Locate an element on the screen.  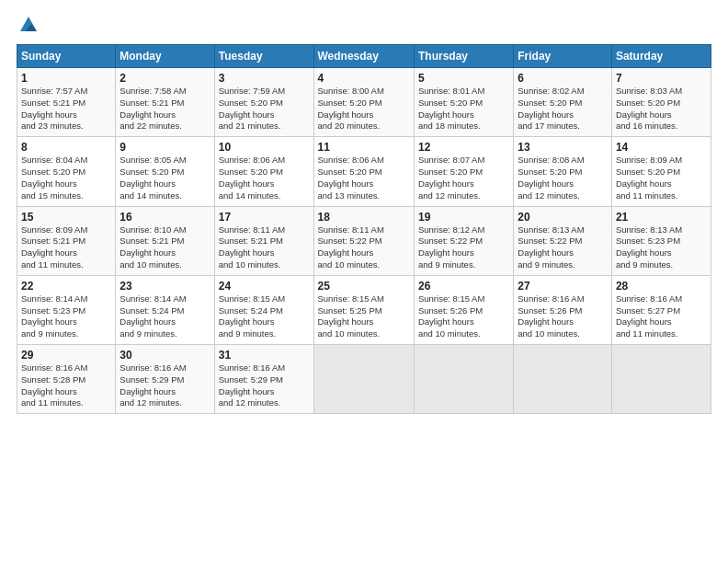
calendar-cell: 30Sunrise: 8:16 AMSunset: 5:29 PMDayligh… is located at coordinates (165, 379).